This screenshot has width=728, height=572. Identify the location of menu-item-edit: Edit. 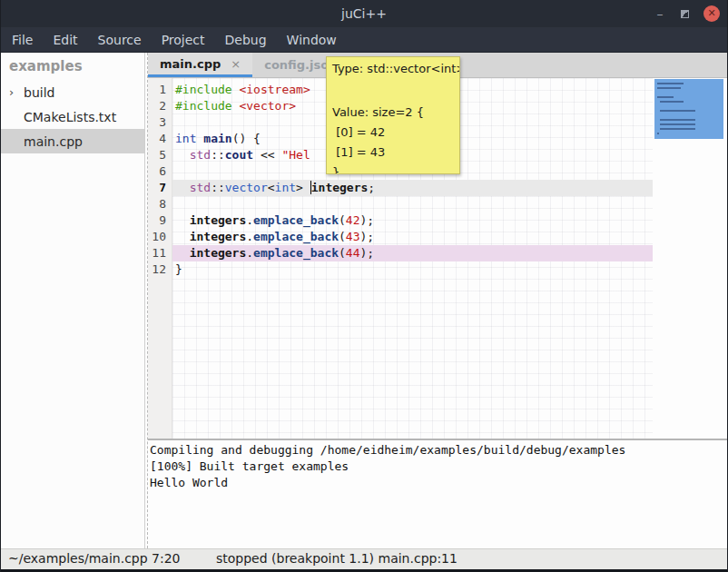
(65, 40).